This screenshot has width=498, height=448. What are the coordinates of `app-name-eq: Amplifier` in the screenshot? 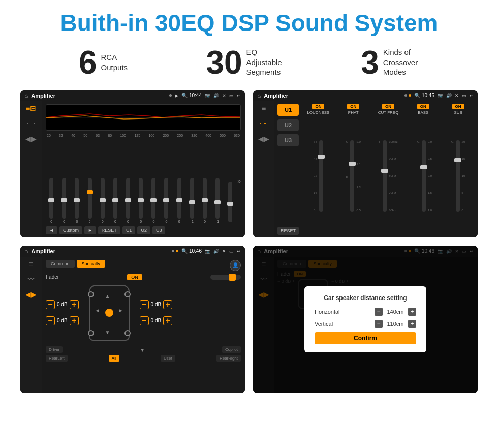 It's located at (99, 96).